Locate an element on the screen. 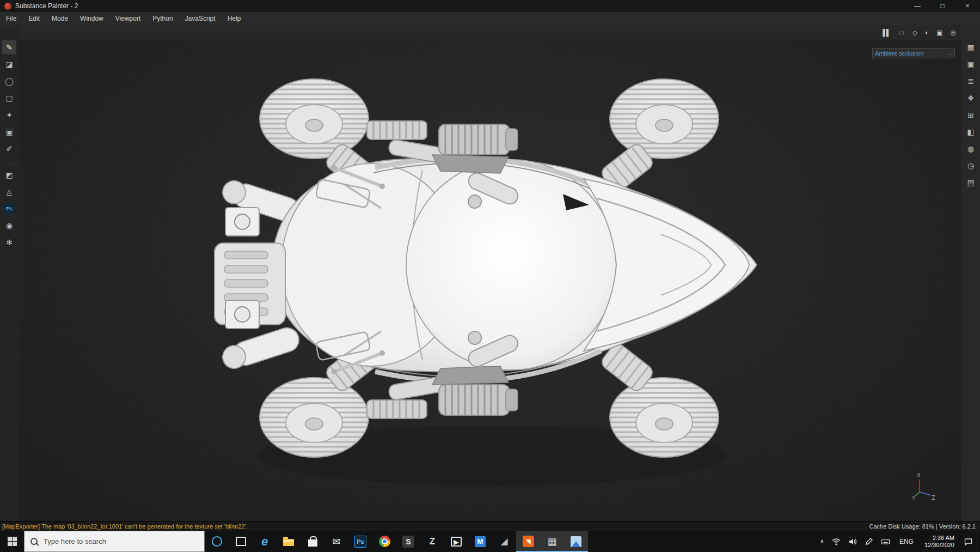  touch-keyboard-icon is located at coordinates (885, 542).